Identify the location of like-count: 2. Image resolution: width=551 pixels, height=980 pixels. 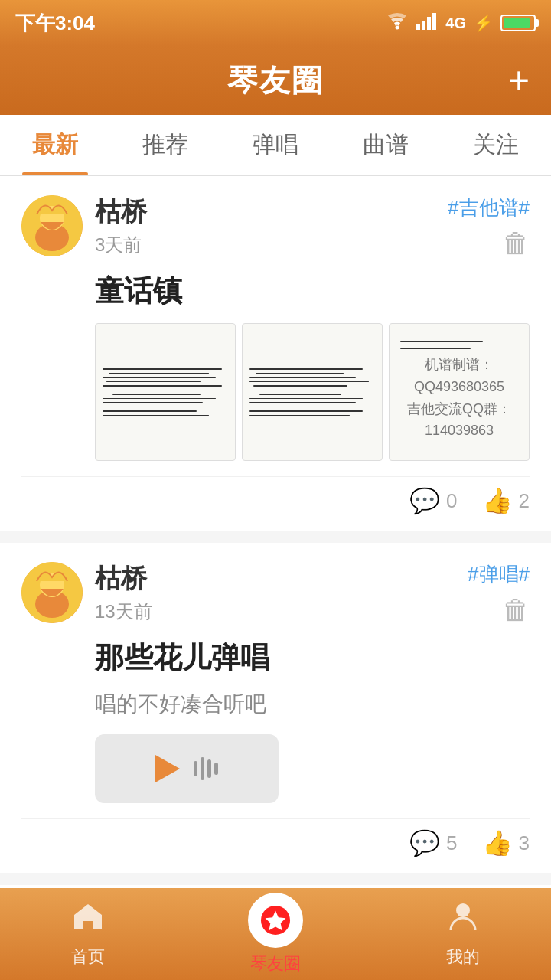
(524, 501).